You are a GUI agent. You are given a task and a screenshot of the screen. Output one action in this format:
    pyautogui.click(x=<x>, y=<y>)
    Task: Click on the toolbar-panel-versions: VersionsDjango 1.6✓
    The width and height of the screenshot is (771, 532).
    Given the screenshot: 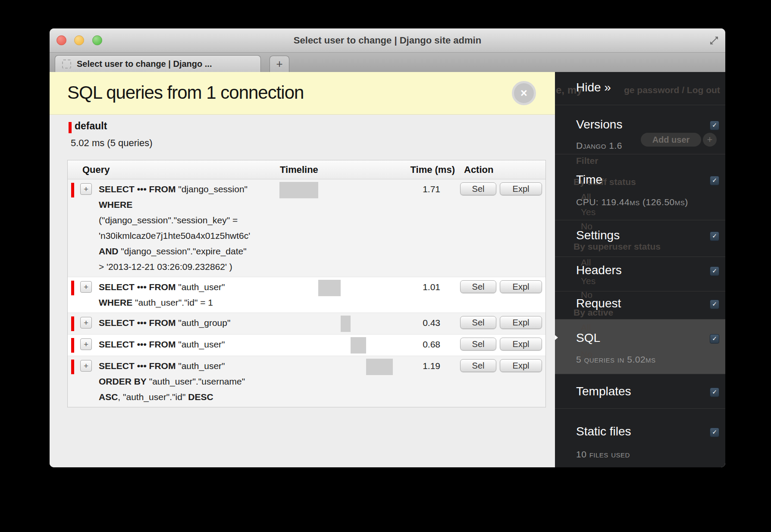 What is the action you would take?
    pyautogui.click(x=640, y=129)
    